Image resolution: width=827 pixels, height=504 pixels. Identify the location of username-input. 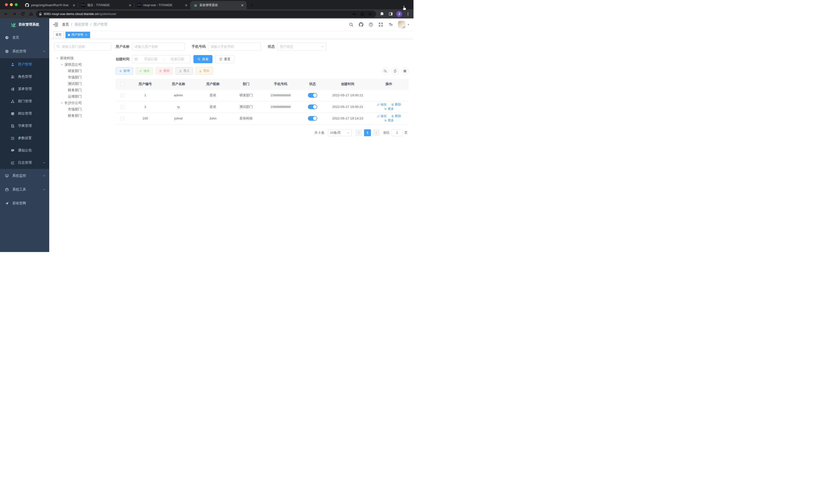
(158, 47).